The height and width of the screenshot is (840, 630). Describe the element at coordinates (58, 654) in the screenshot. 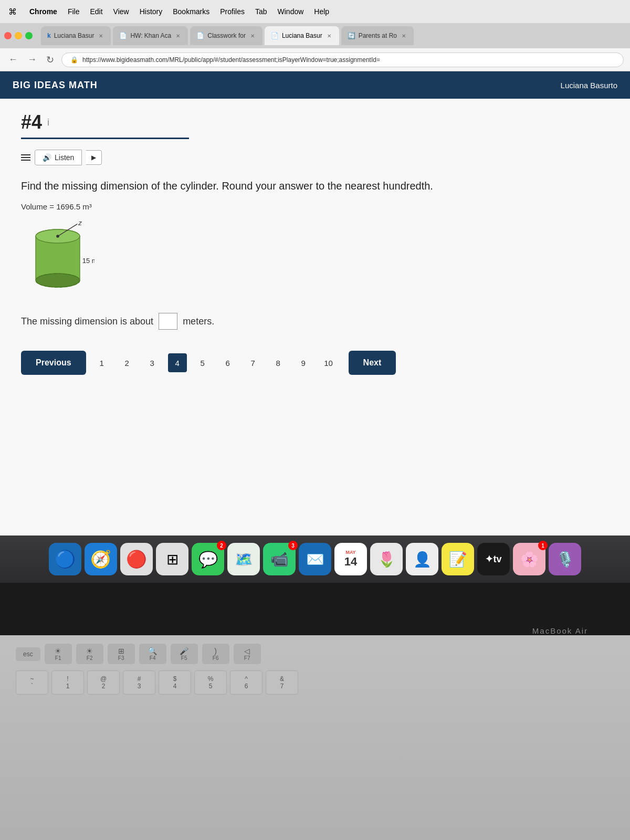

I see `f1-key: ☀ F1` at that location.